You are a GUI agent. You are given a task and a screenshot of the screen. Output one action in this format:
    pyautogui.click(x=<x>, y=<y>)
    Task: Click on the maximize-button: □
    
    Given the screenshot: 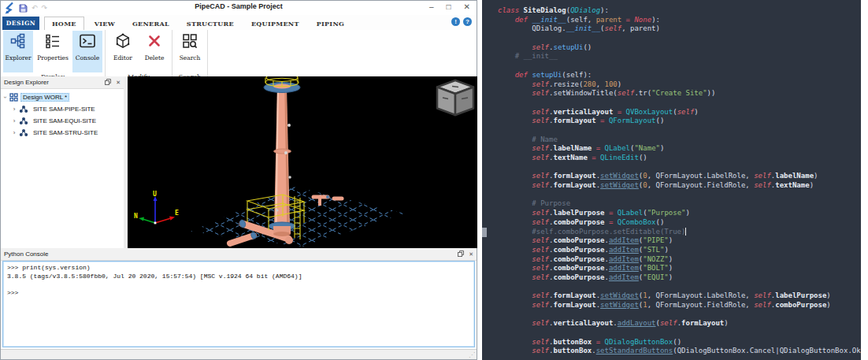 What is the action you would take?
    pyautogui.click(x=449, y=7)
    